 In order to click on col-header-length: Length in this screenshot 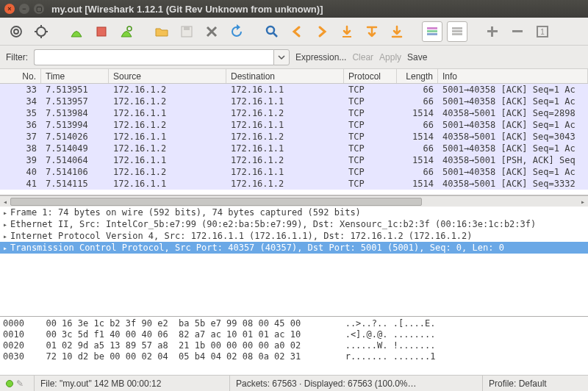, I will do `click(417, 76)`.